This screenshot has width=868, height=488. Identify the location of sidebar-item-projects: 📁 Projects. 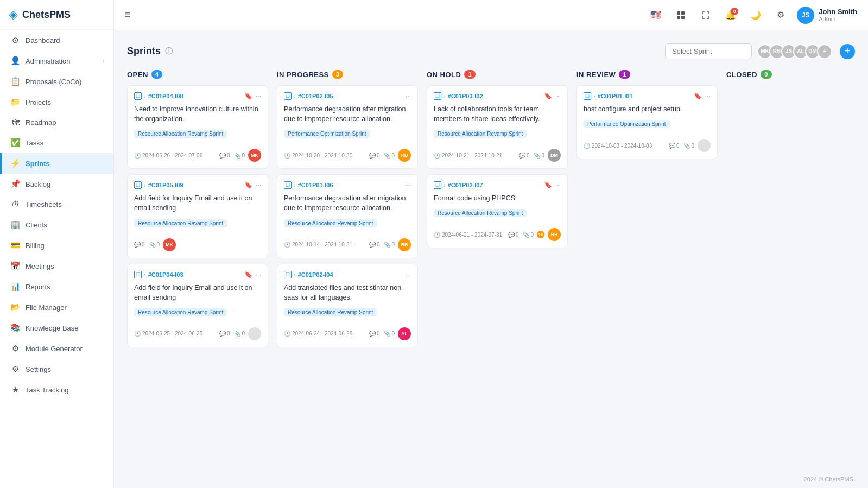
(56, 102).